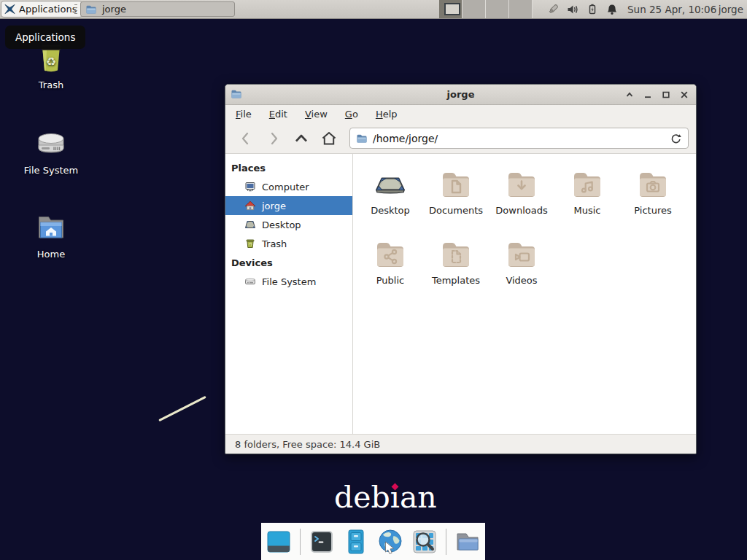  What do you see at coordinates (522, 184) in the screenshot?
I see `downloads-folder-icon` at bounding box center [522, 184].